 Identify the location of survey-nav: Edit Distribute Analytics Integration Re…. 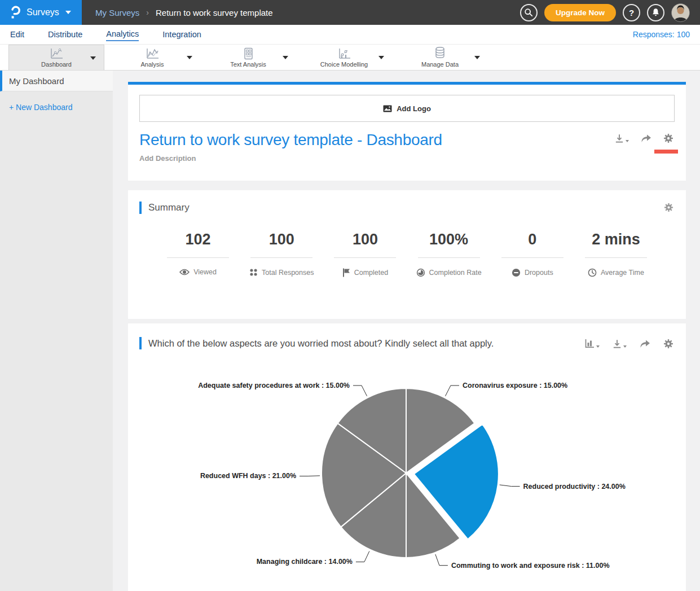
(350, 34).